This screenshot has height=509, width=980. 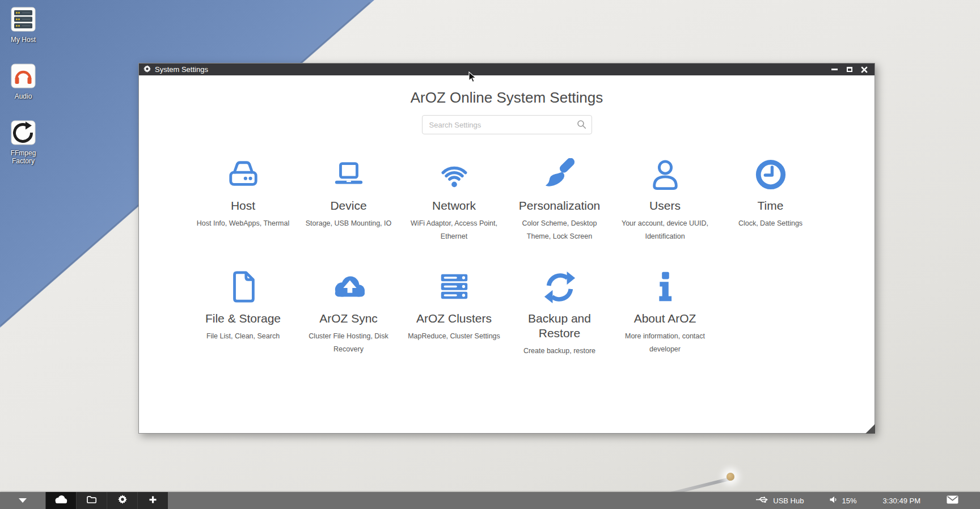 What do you see at coordinates (507, 125) in the screenshot?
I see `search-input` at bounding box center [507, 125].